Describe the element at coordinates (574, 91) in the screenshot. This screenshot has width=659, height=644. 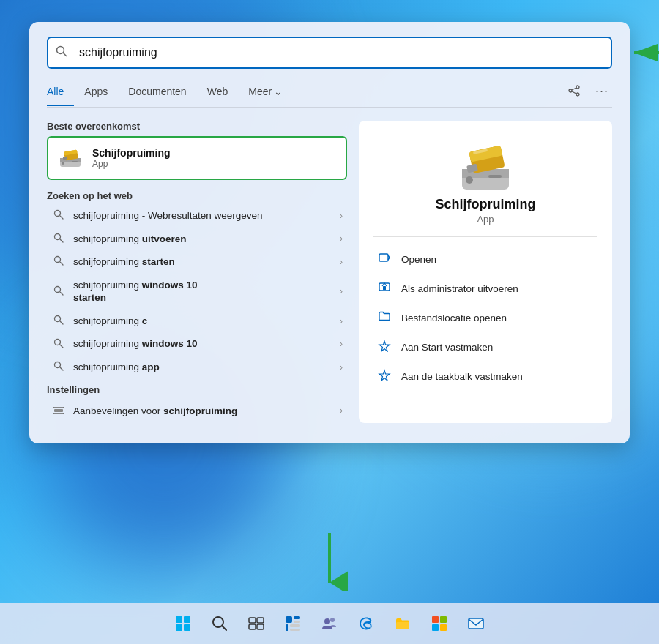
I see `share-icon` at that location.